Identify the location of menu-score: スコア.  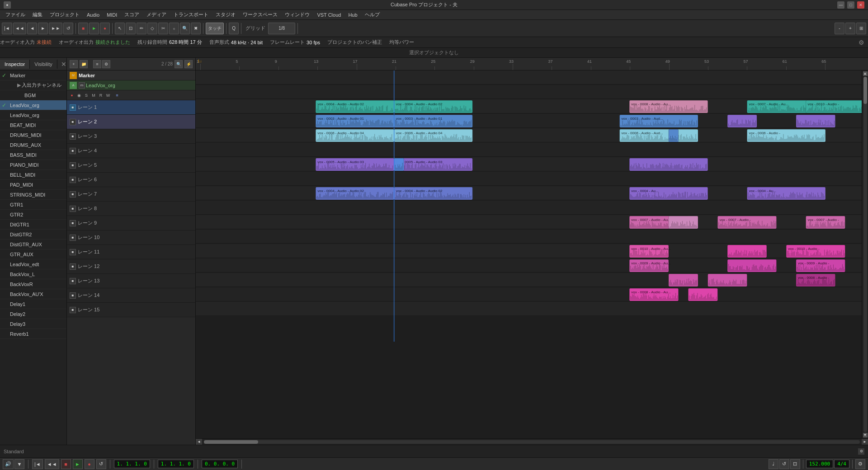
(132, 14).